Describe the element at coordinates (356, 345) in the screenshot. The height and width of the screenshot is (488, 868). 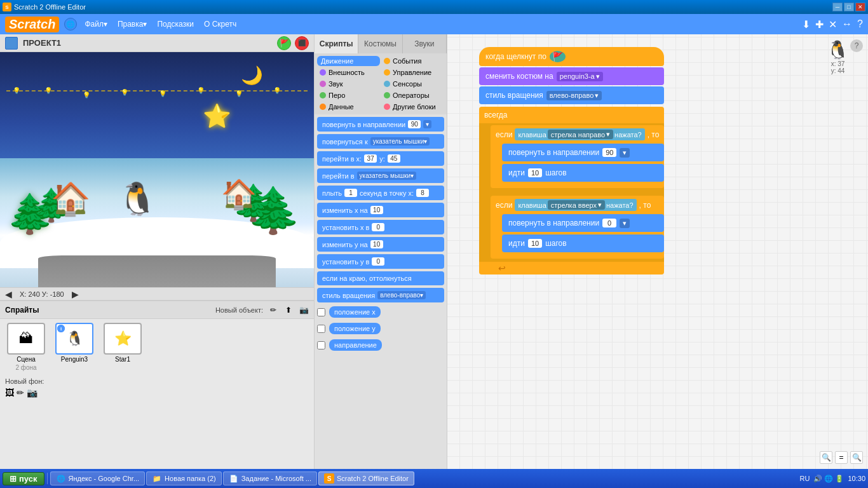
I see `reporter-direction: направление` at that location.